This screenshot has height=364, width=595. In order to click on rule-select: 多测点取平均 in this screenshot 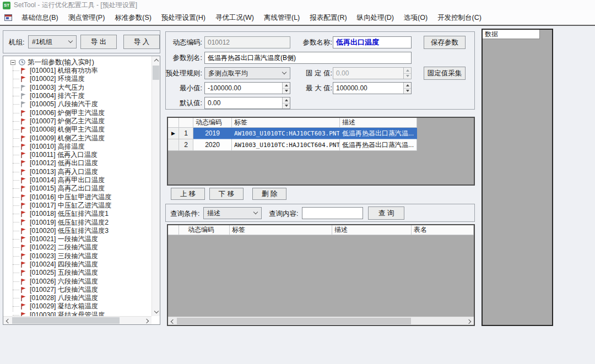, I will do `click(247, 73)`.